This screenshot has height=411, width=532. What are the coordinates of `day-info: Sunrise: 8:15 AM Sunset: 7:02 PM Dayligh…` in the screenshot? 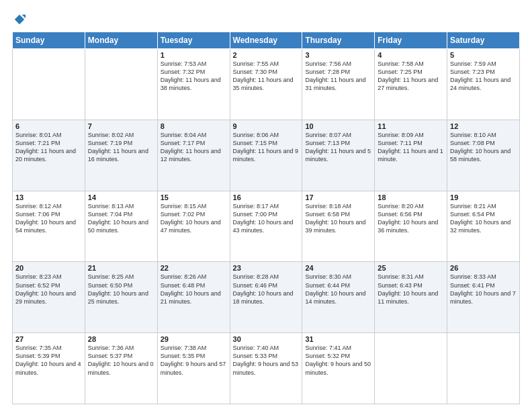 It's located at (193, 219).